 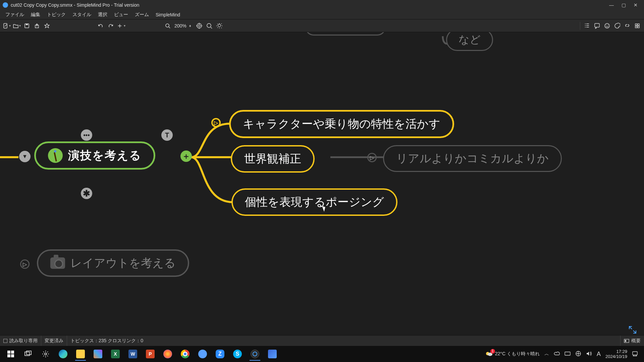 What do you see at coordinates (80, 354) in the screenshot?
I see `explorer-app` at bounding box center [80, 354].